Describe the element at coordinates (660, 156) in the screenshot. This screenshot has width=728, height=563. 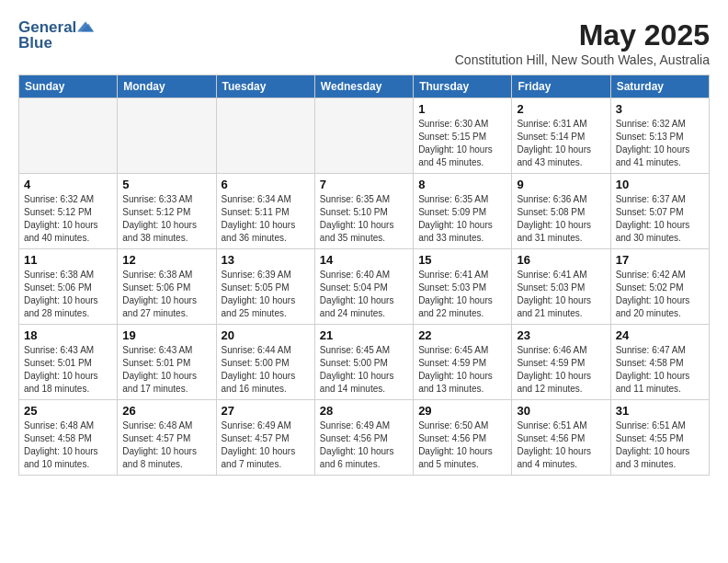
I see `daylight: Daylight: 10 hours and 41 minutes.` at that location.